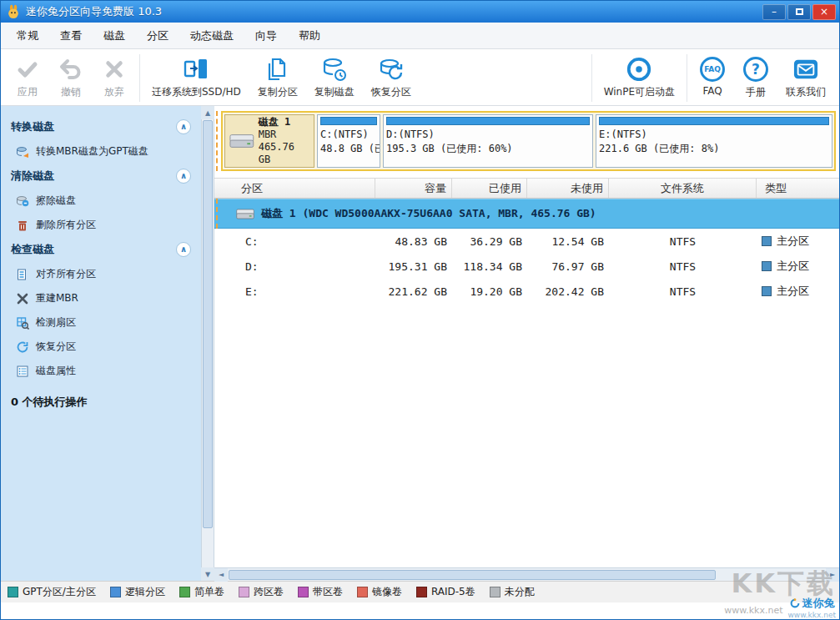 The width and height of the screenshot is (840, 620). I want to click on table-row-partition-d: D: 195.31 GB 118.34 GB 76.97 GB NTFS 主分区, so click(527, 266).